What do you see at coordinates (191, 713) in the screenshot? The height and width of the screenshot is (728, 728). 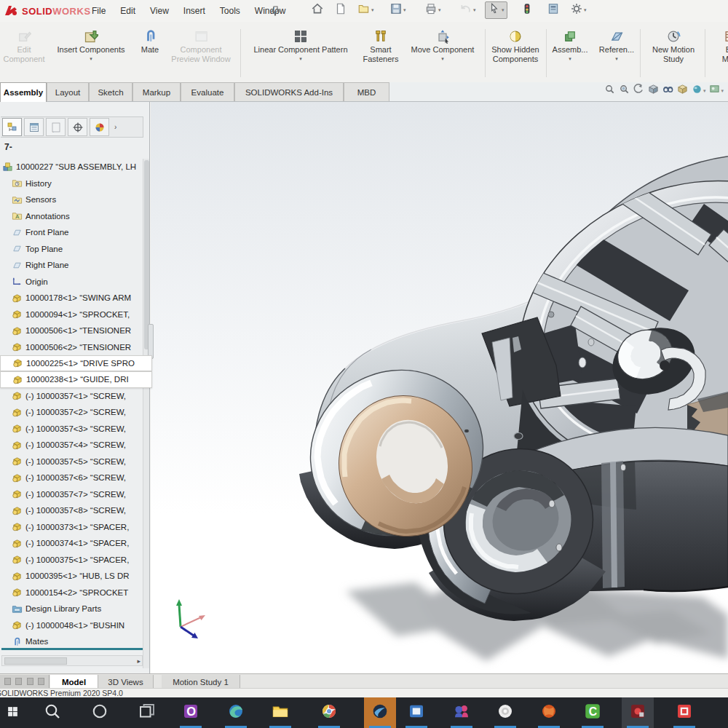 I see `office-taskbar-button: O` at bounding box center [191, 713].